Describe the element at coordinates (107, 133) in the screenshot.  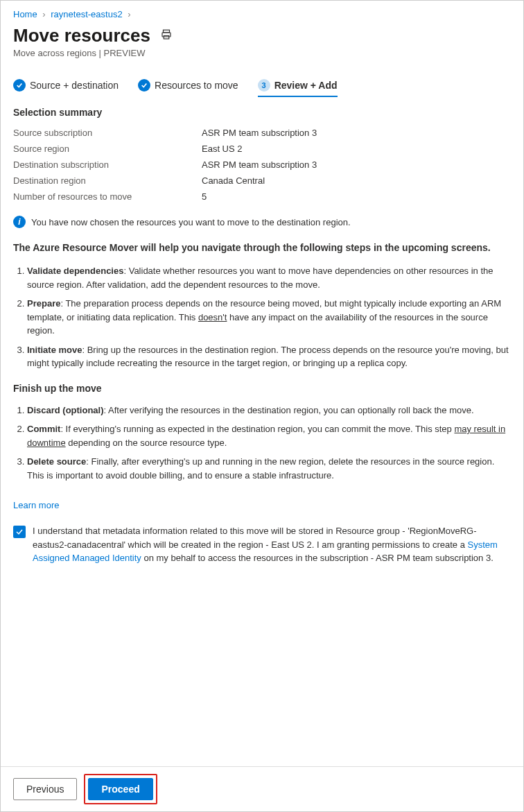
I see `summary-key: Source subscription` at that location.